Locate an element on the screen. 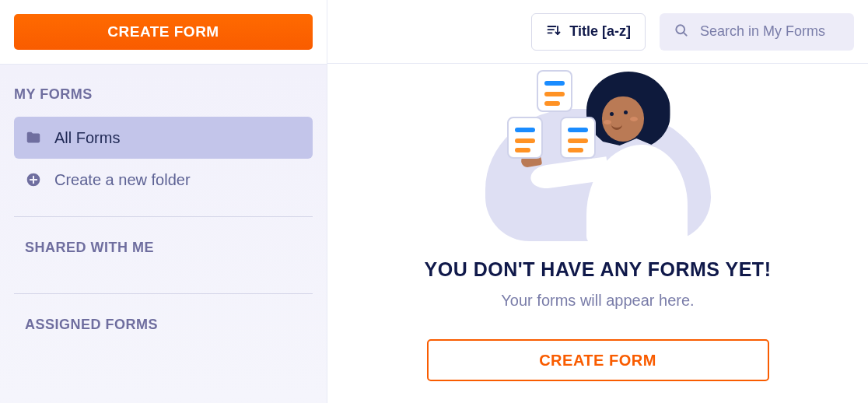 This screenshot has height=403, width=868. section-label-my-forms: MY FORMS is located at coordinates (163, 90).